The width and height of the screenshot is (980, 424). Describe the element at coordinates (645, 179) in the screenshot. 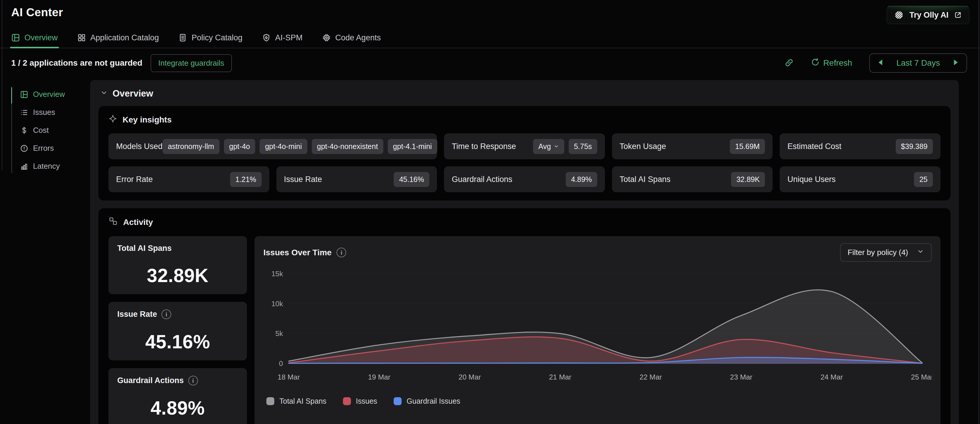

I see `metric-label: Total AI Spans` at that location.